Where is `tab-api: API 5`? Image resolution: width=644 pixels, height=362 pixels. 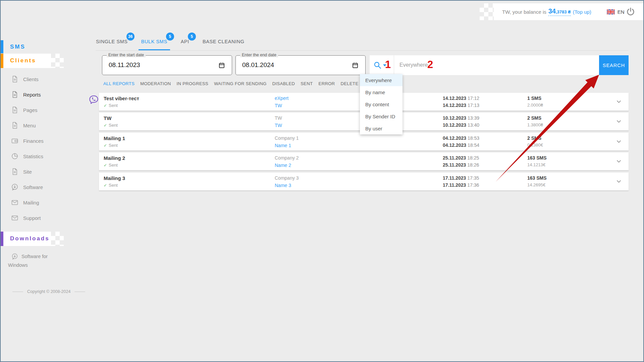 tab-api: API 5 is located at coordinates (185, 43).